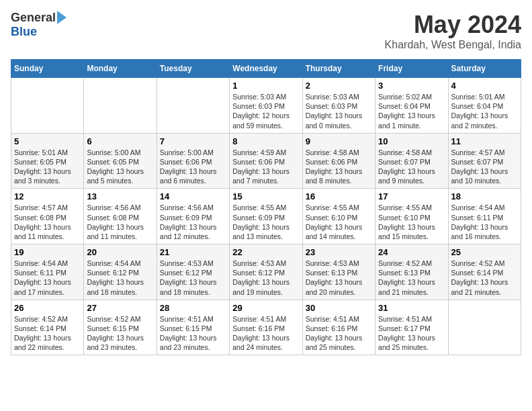 This screenshot has width=532, height=411. I want to click on day-number: 5, so click(47, 141).